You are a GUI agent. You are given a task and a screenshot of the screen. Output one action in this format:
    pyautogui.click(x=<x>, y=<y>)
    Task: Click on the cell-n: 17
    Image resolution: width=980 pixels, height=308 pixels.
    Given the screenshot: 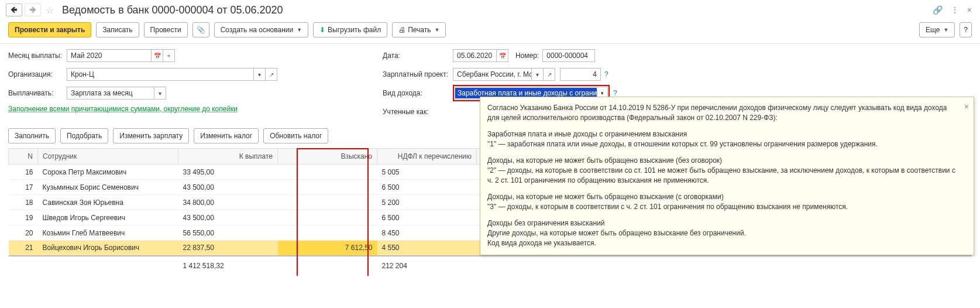 What is the action you would take?
    pyautogui.click(x=23, y=187)
    